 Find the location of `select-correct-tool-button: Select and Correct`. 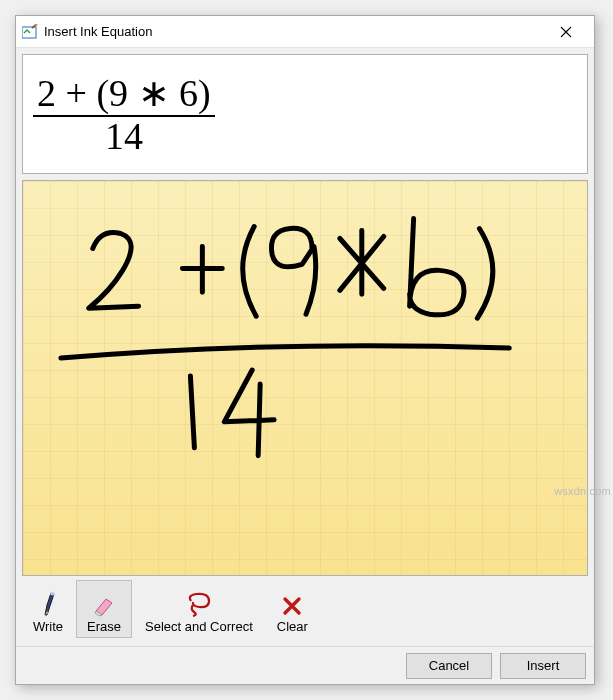

select-correct-tool-button: Select and Correct is located at coordinates (199, 609).